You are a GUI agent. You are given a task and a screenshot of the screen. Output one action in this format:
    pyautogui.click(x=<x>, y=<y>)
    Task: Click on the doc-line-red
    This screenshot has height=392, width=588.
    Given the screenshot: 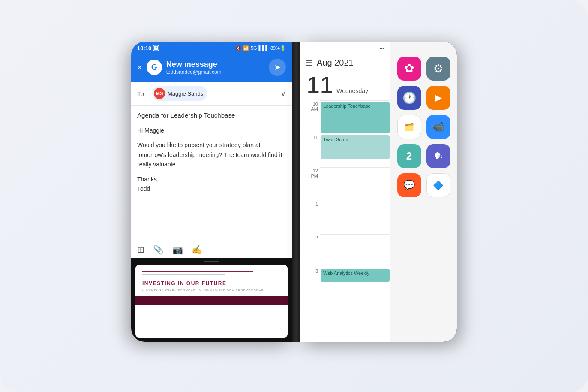 What is the action you would take?
    pyautogui.click(x=198, y=272)
    